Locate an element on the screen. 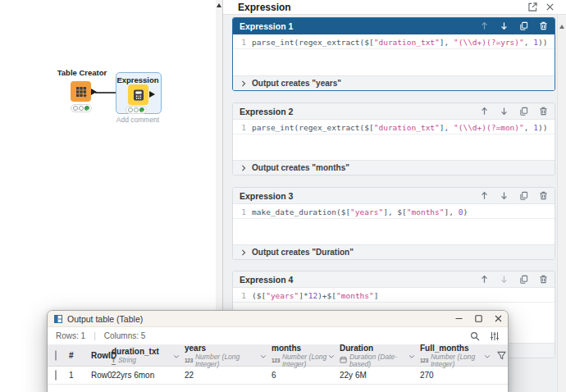  code-token: "(\\d+)(?=mon)" is located at coordinates (489, 128).